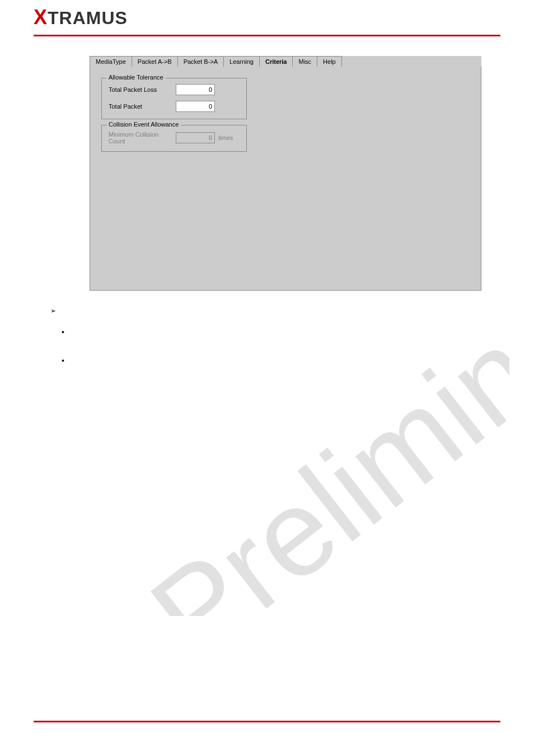 This screenshot has height=756, width=534. What do you see at coordinates (87, 18) in the screenshot?
I see `logo-rest: TRAMUS` at bounding box center [87, 18].